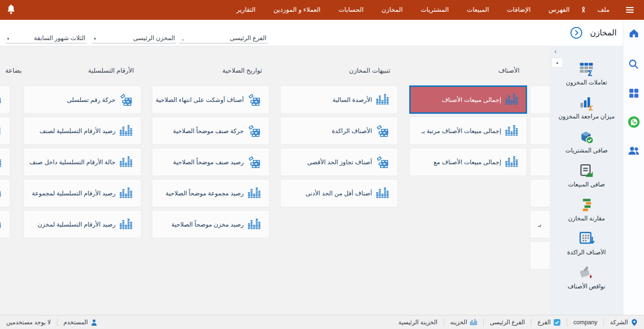  What do you see at coordinates (586, 273) in the screenshot?
I see `bucket-drop-icon` at bounding box center [586, 273].